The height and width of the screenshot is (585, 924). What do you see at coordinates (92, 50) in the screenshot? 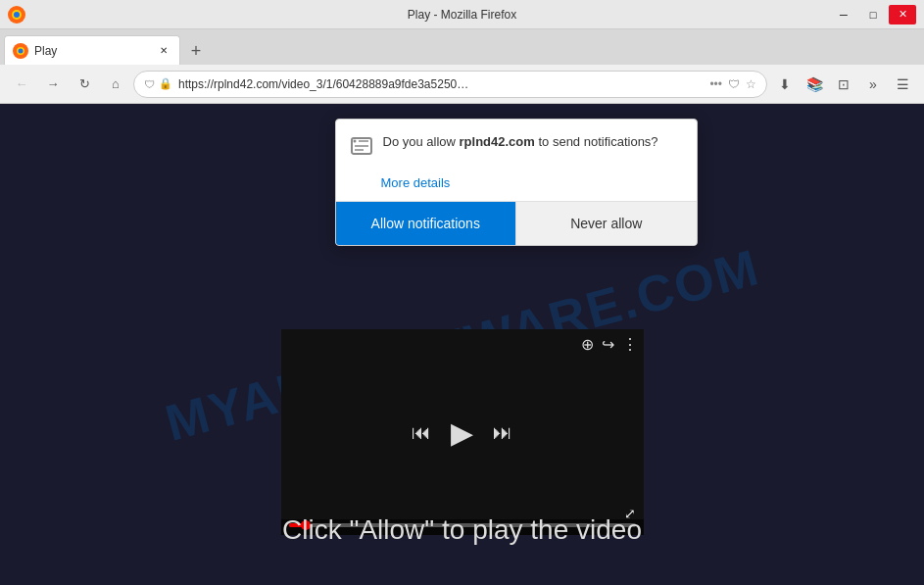
I see `active-tab: Play ✕` at bounding box center [92, 50].